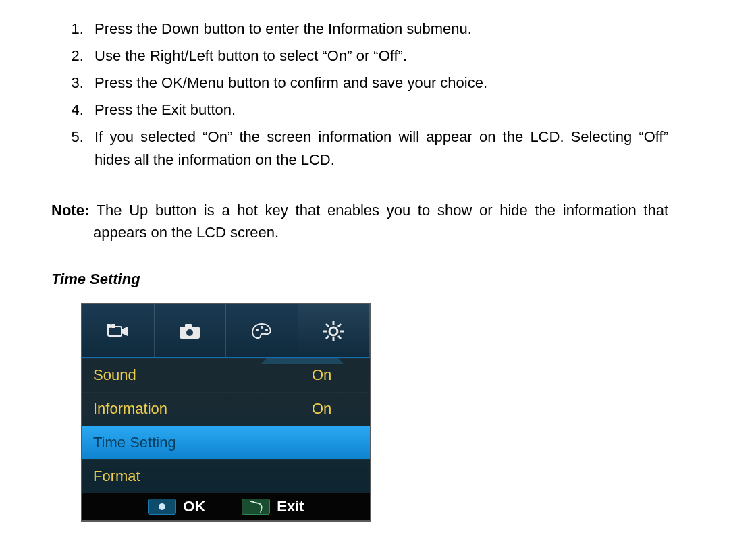 This screenshot has height=560, width=729. I want to click on tab-palette, so click(262, 331).